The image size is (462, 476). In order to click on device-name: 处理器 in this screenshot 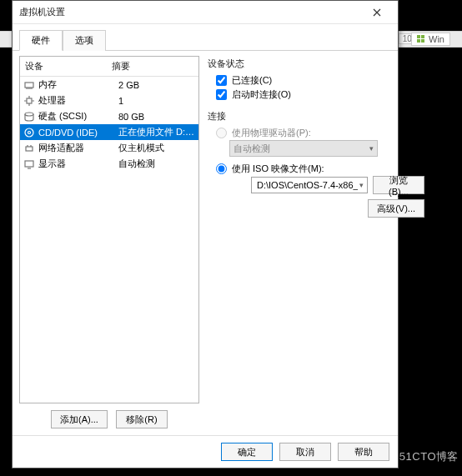, I will do `click(77, 100)`.